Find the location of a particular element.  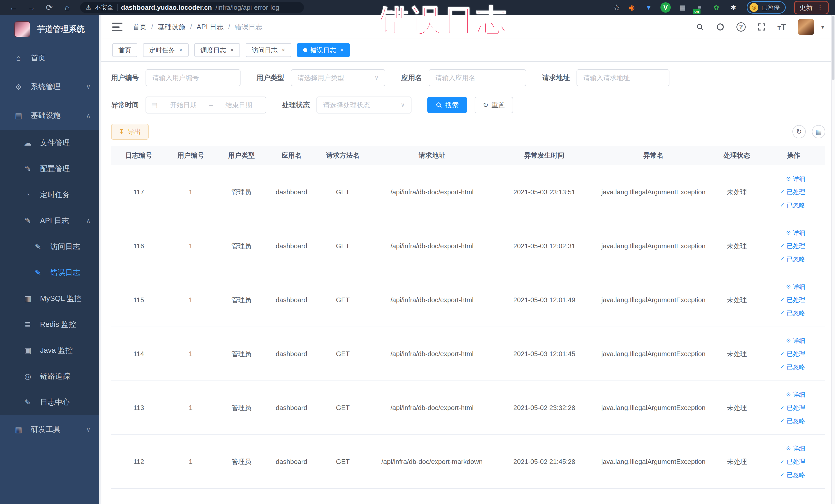

tab-label: 首页 is located at coordinates (125, 50).